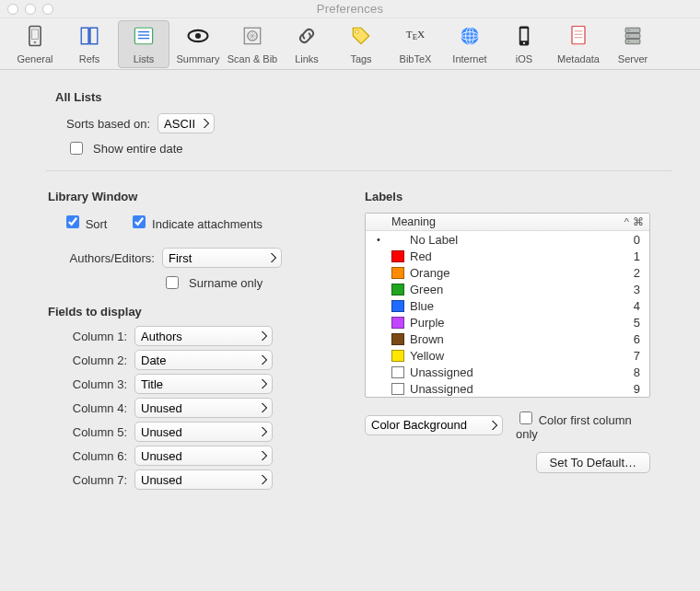 The image size is (700, 591). What do you see at coordinates (204, 384) in the screenshot?
I see `column-3-select: Title` at bounding box center [204, 384].